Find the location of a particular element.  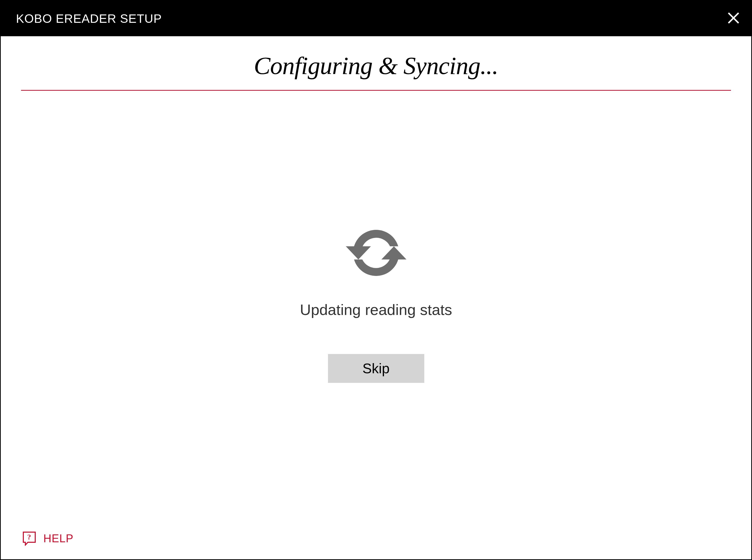

skip-button: Skip is located at coordinates (376, 368).